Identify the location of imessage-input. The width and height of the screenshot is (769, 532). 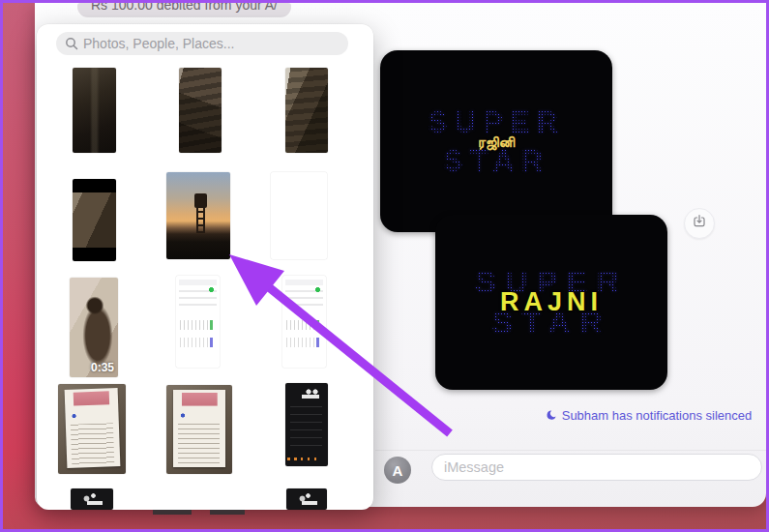
(597, 467).